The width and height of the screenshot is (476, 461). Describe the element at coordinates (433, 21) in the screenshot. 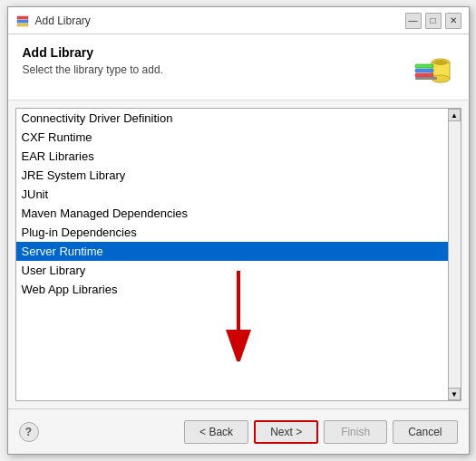

I see `maximize-button: □` at that location.